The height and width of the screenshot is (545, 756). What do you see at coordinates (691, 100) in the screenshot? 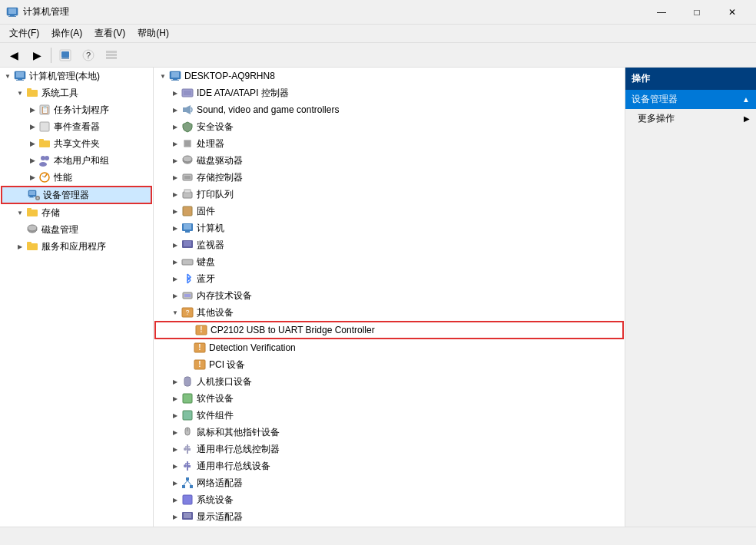
I see `action-device-manager: 设备管理器 ▲` at bounding box center [691, 100].